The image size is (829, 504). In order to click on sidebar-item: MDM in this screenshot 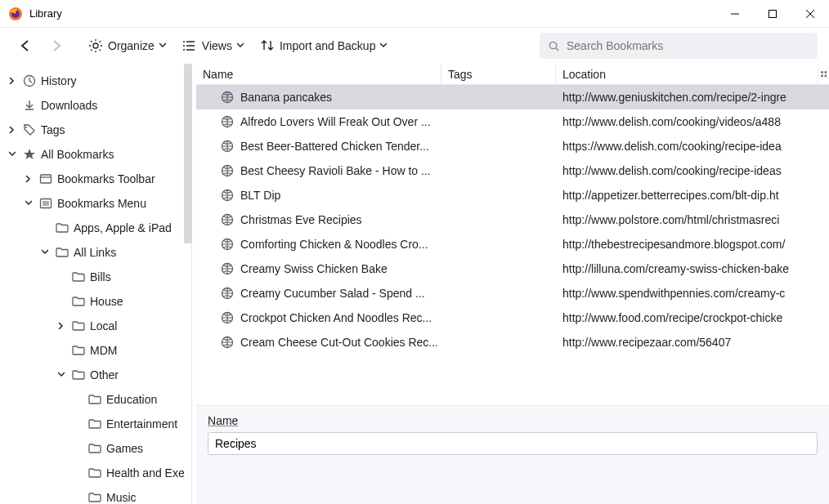, I will do `click(96, 350)`.